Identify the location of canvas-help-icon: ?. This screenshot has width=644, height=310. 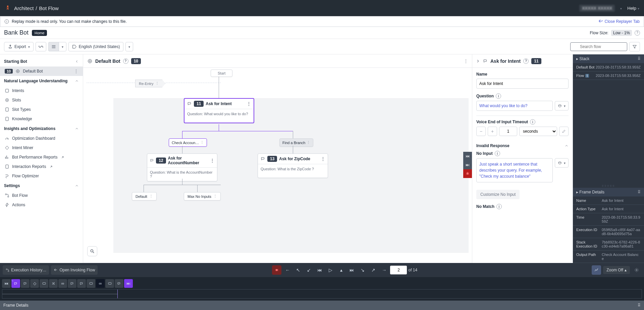
(126, 61).